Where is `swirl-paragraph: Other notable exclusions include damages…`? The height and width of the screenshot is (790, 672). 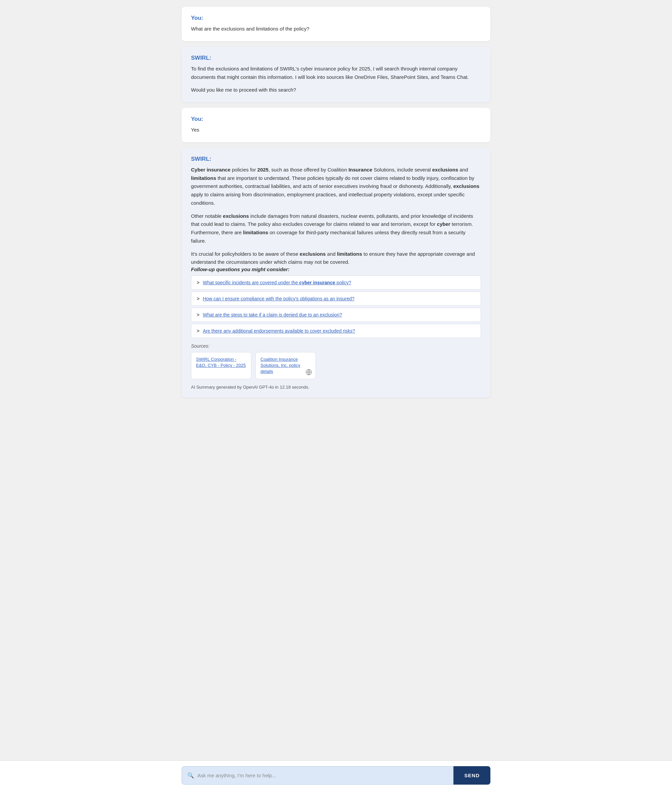
swirl-paragraph: Other notable exclusions include damages… is located at coordinates (336, 229).